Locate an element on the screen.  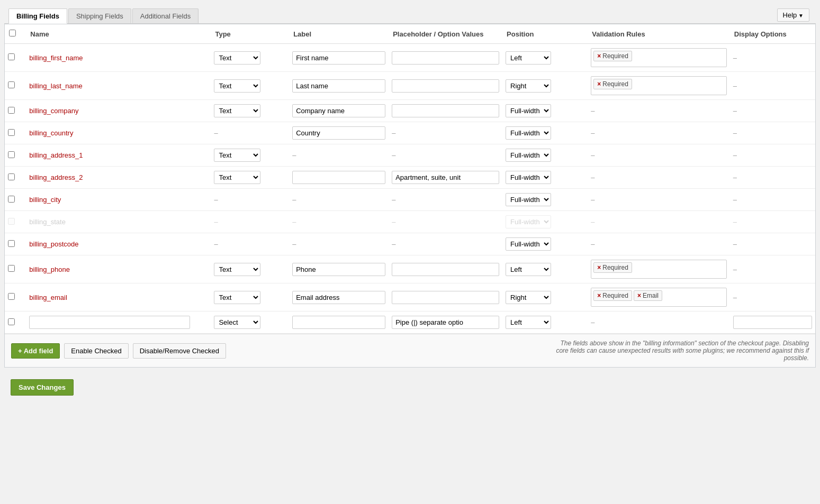
type-select-new_field: TextSelectTextareaPasswordHidden is located at coordinates (237, 323).